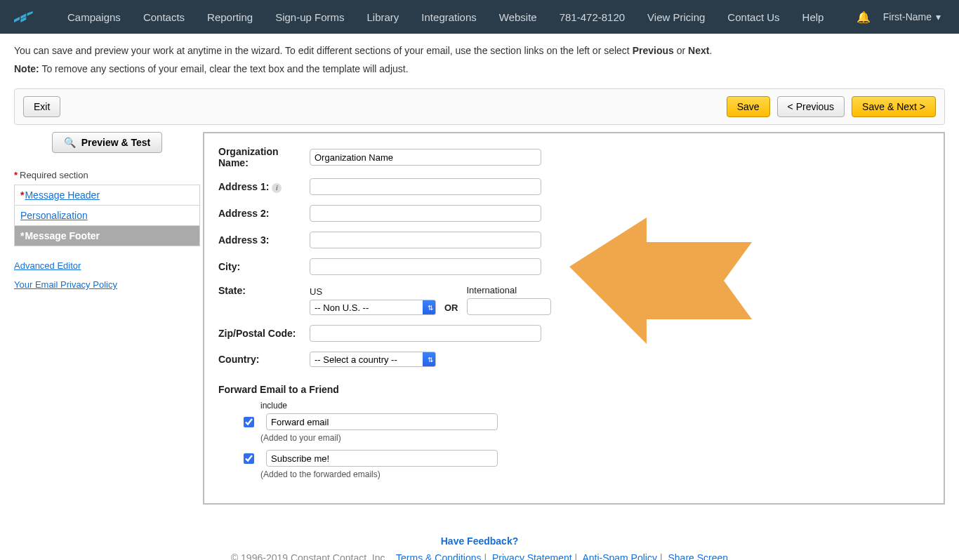 This screenshot has height=560, width=959. Describe the element at coordinates (812, 107) in the screenshot. I see `previous-button: < Previous` at that location.